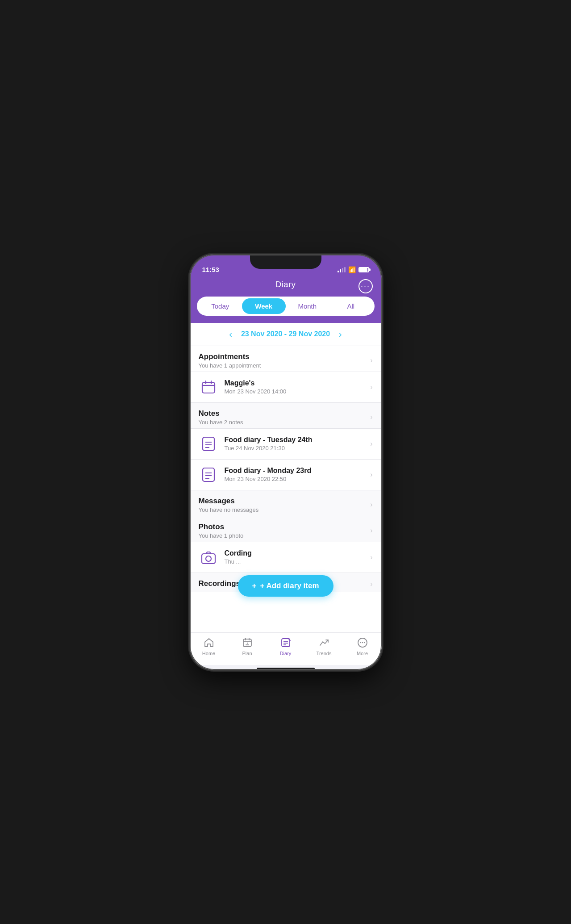 The width and height of the screenshot is (571, 924). What do you see at coordinates (286, 503) in the screenshot?
I see `section-messages: Messages You have no messages ›` at bounding box center [286, 503].